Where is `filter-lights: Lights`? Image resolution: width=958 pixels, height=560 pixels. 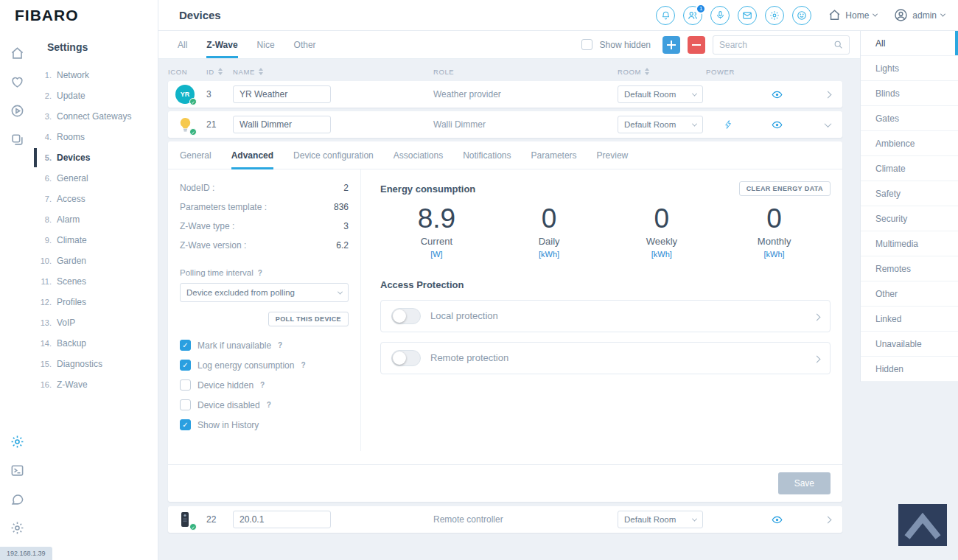 filter-lights: Lights is located at coordinates (909, 69).